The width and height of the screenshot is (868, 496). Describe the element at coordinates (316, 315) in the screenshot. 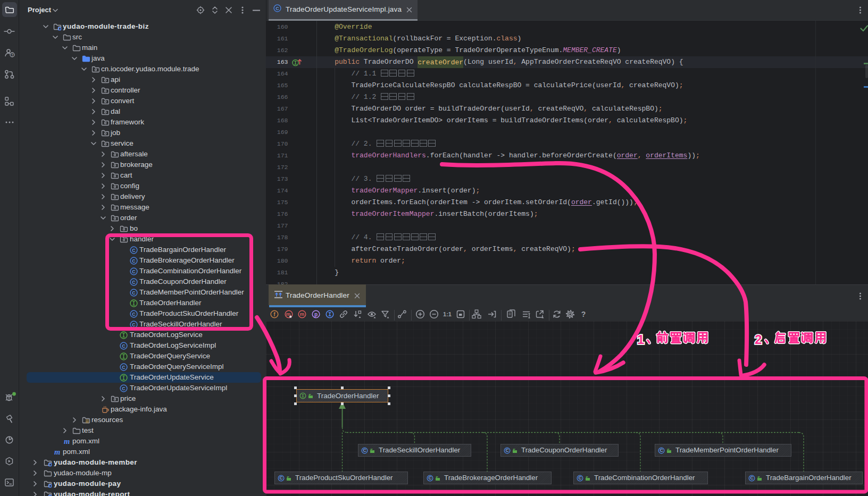

I see `svg-text: p` at that location.